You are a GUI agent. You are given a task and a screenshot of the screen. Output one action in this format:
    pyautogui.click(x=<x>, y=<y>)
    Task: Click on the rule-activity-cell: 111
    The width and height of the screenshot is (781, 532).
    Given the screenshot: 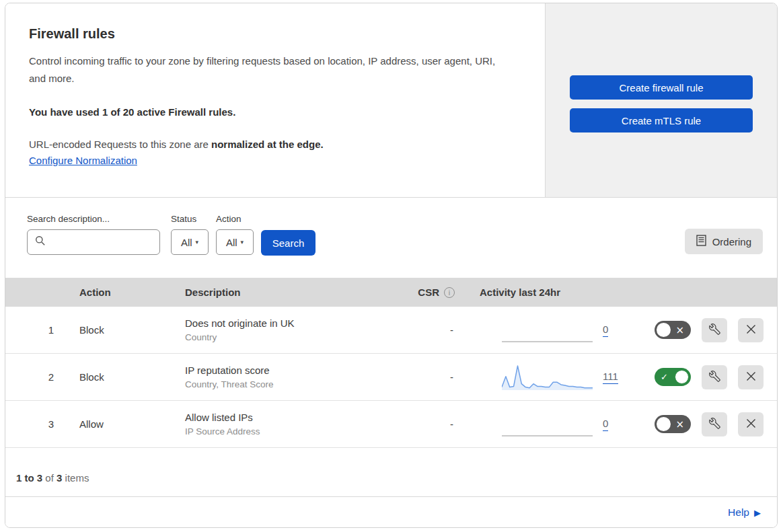 What is the action you would take?
    pyautogui.click(x=547, y=377)
    